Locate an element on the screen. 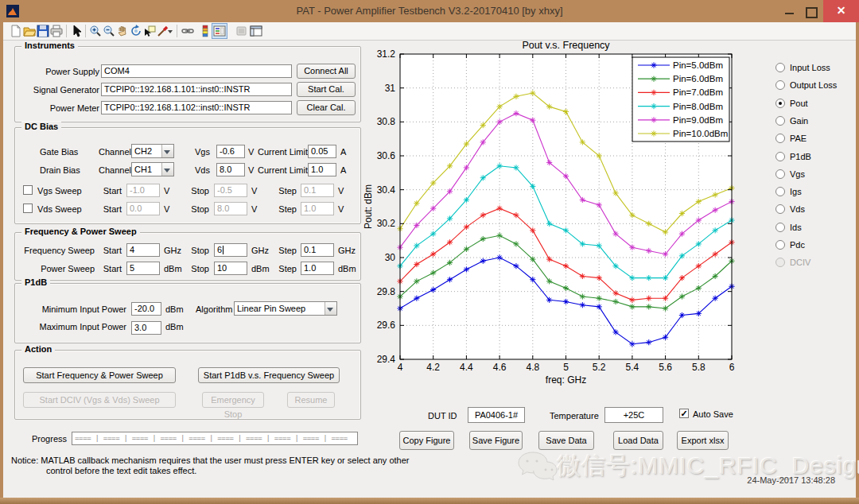 Image resolution: width=859 pixels, height=504 pixels. hide-plot-tools-icon is located at coordinates (242, 31).